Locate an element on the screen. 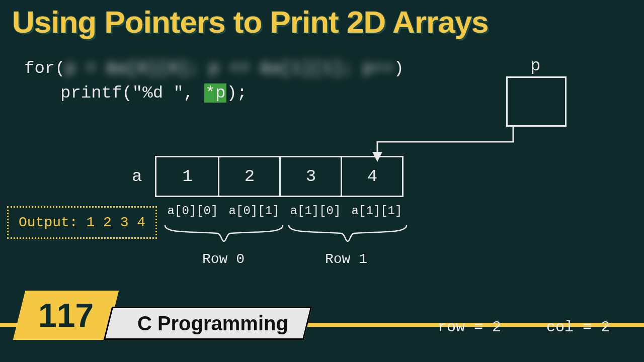  code-block: for(p = &a[0][0]; p <= &a[1][1]; p++) pr… is located at coordinates (214, 81).